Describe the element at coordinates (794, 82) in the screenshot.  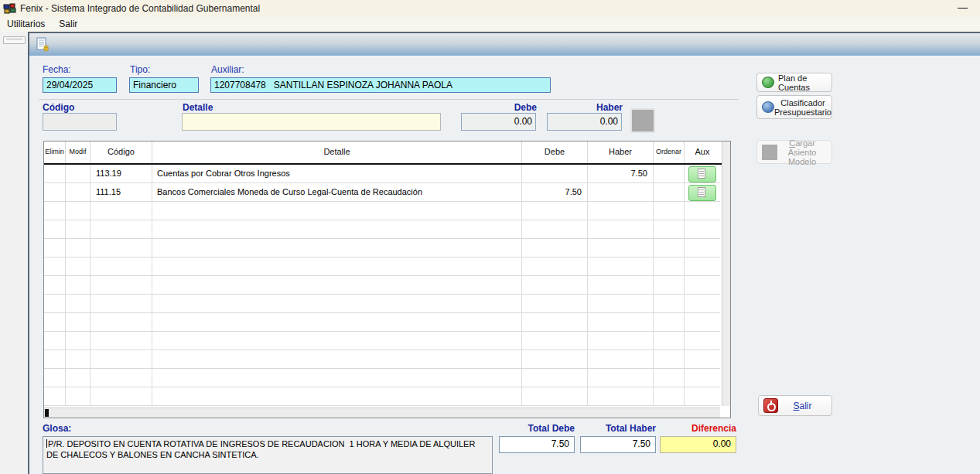
I see `plan-de-cuentas-button: Plan de Cuentas` at that location.